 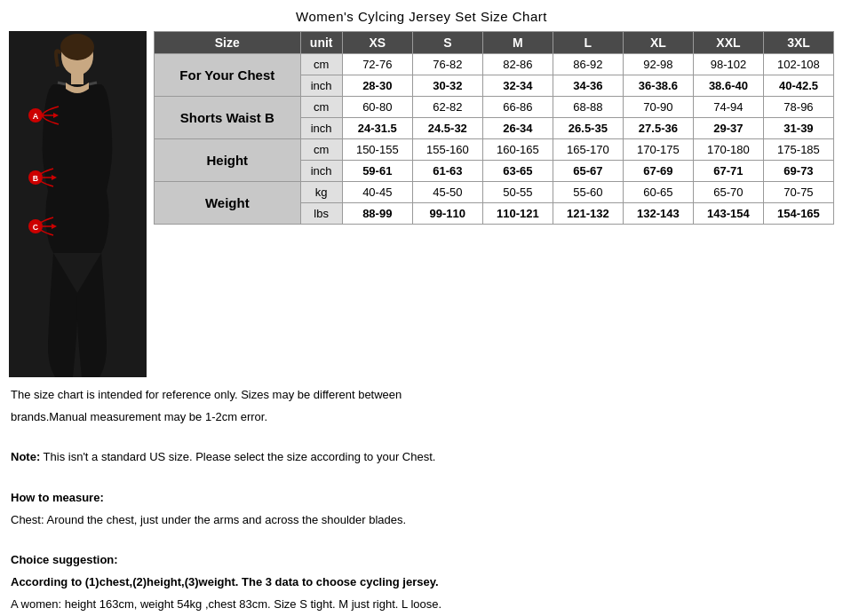 What do you see at coordinates (377, 150) in the screenshot?
I see `data-cell: 150-155` at bounding box center [377, 150].